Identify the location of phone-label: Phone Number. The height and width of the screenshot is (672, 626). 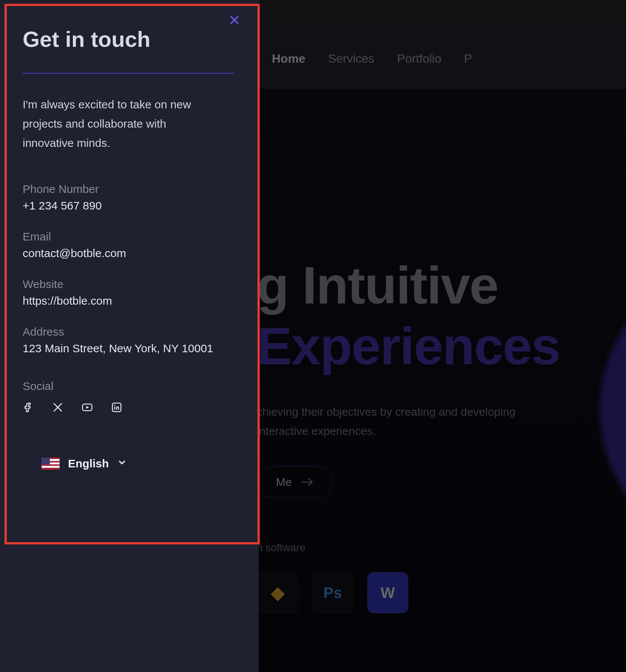
(129, 189).